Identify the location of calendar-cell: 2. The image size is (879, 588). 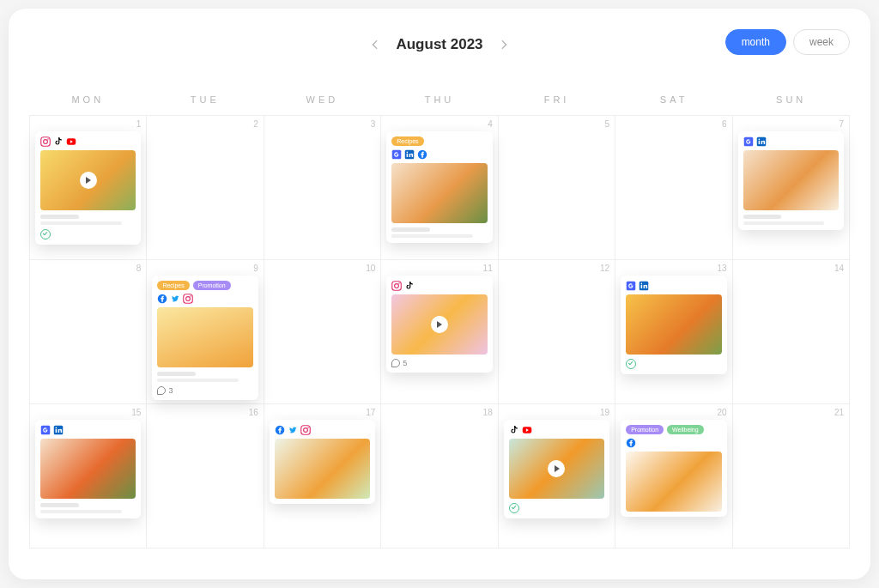
(205, 188).